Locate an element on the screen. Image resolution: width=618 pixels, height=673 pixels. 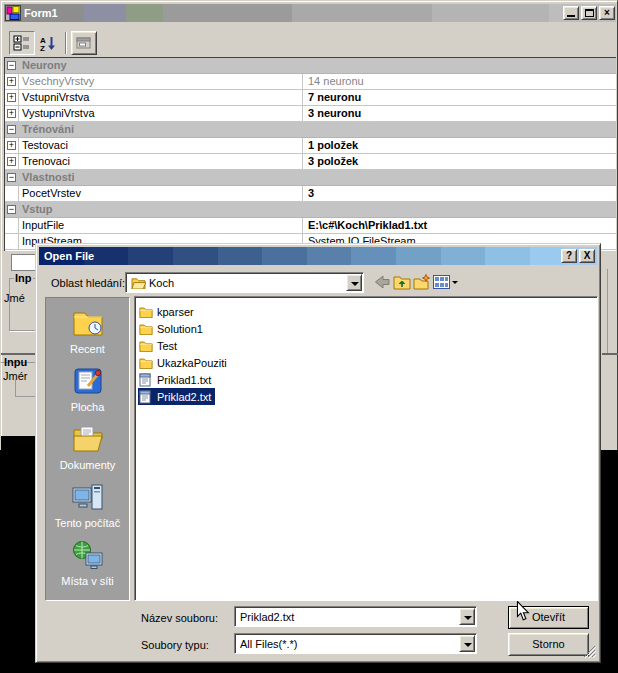
property-value: 14 neuronu is located at coordinates (336, 81).